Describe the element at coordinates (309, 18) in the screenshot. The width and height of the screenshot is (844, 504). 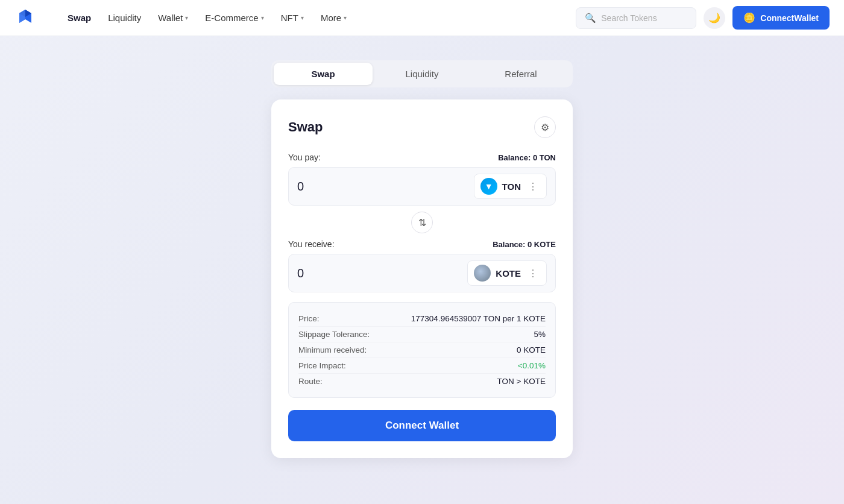
I see `nav-links: Swap Liquidity Wallet ▾ E-Commerce ▾ NFT…` at that location.